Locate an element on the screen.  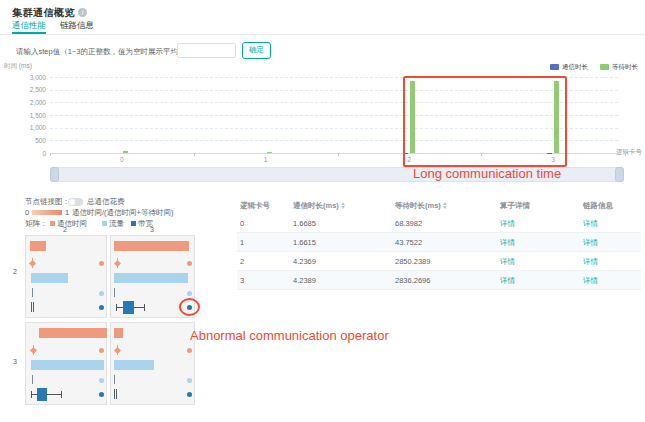
matrix-cell-r3c3 is located at coordinates (152, 364).